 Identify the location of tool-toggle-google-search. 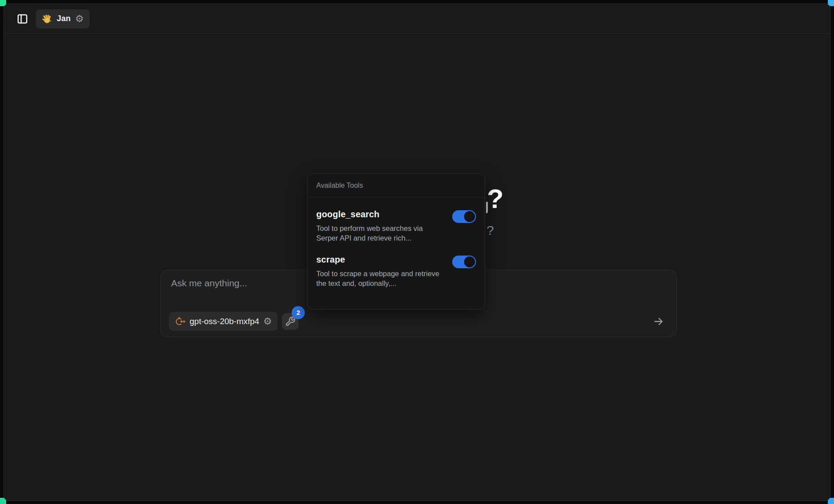
(464, 216).